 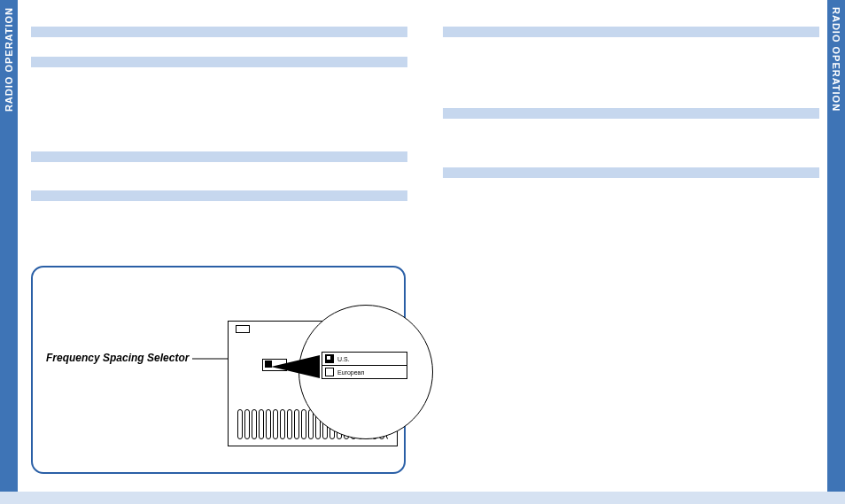 I want to click on bottom-strip, so click(x=422, y=498).